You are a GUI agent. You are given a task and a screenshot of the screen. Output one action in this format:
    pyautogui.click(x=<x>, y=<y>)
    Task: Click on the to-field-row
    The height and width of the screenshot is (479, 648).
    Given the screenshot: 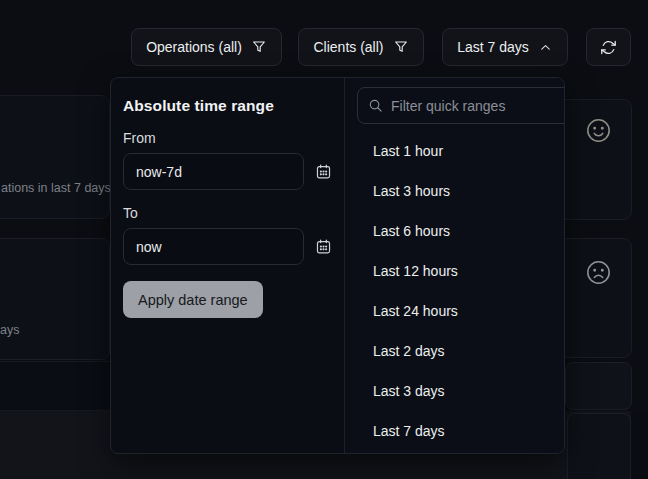 What is the action you would take?
    pyautogui.click(x=228, y=246)
    